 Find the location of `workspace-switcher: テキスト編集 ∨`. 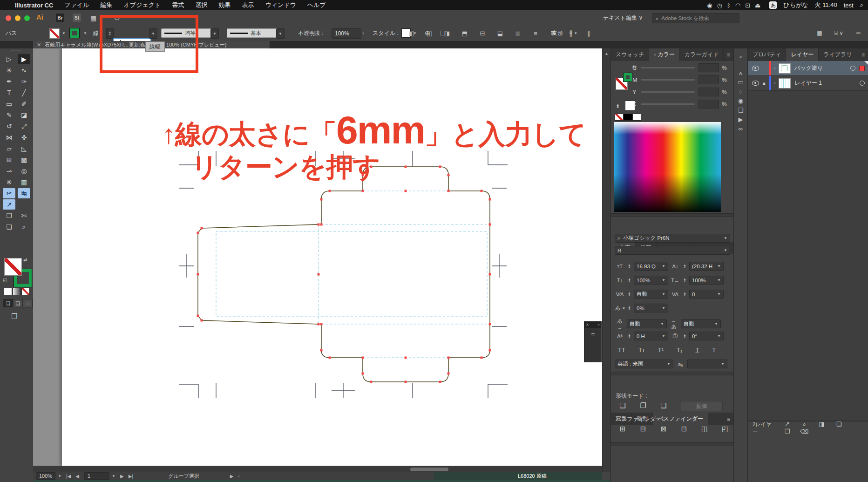

workspace-switcher: テキスト編集 ∨ is located at coordinates (623, 18).